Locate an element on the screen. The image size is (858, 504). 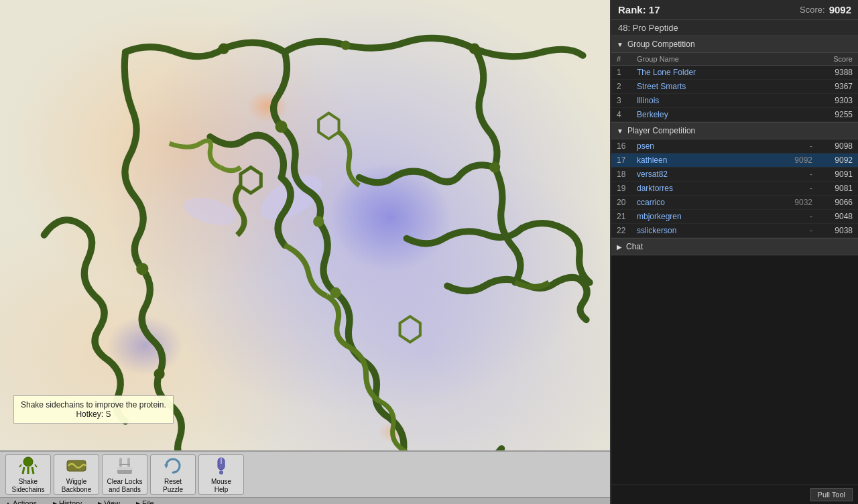
player-table-row: 21 mbjorkegren - 9048 is located at coordinates (735, 217).